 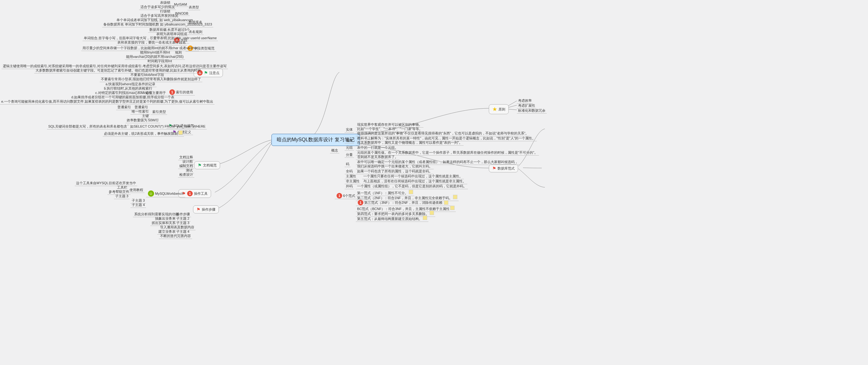 I want to click on n: 索引类型, so click(x=159, y=112).